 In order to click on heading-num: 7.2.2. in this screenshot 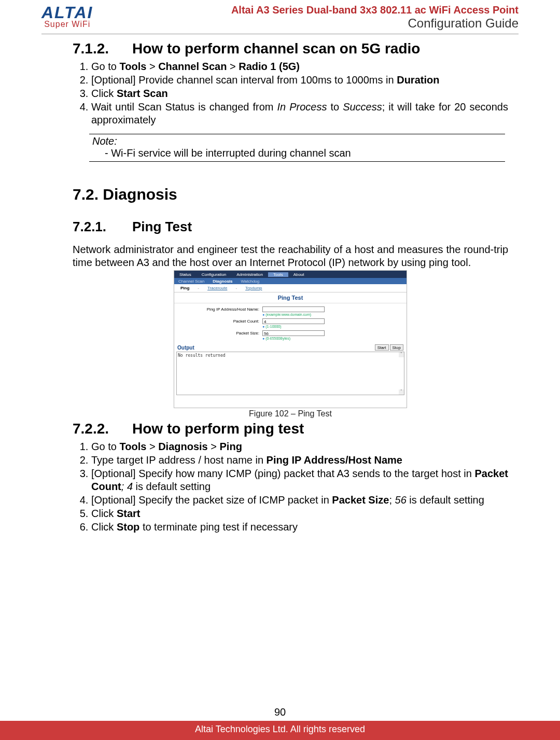, I will do `click(103, 429)`.